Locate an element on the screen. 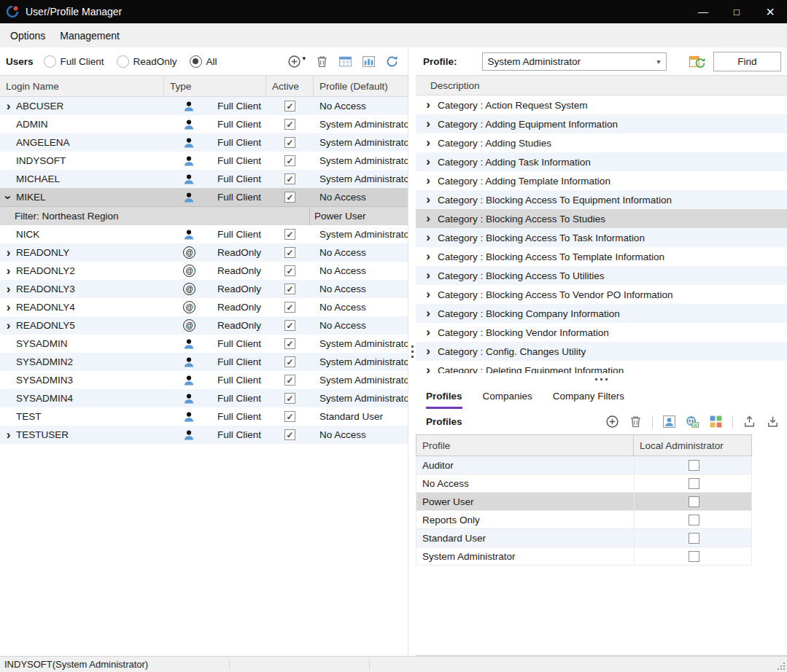 This screenshot has width=787, height=672. user-row-group: › ABCUSER @ Full Client ✓ is located at coordinates (204, 106).